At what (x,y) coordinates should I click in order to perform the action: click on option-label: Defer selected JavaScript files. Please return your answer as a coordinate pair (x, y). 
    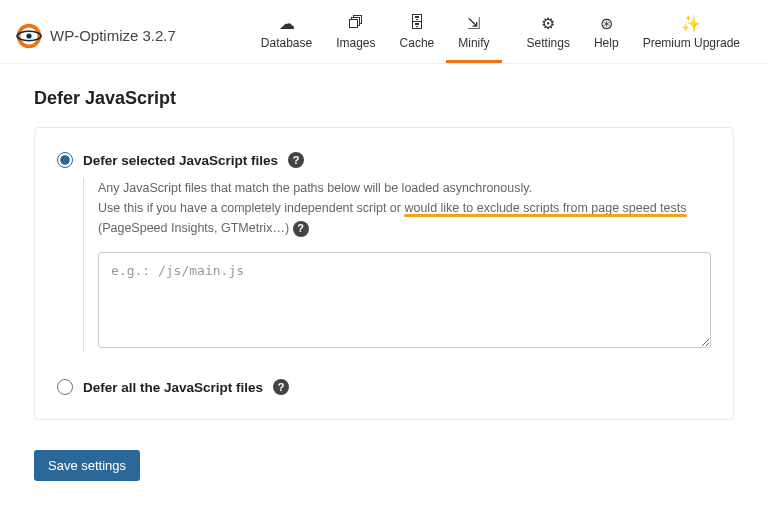
    Looking at the image, I should click on (180, 160).